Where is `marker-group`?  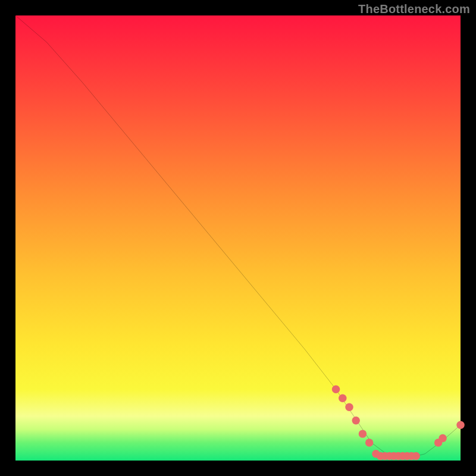 marker-group is located at coordinates (399, 423).